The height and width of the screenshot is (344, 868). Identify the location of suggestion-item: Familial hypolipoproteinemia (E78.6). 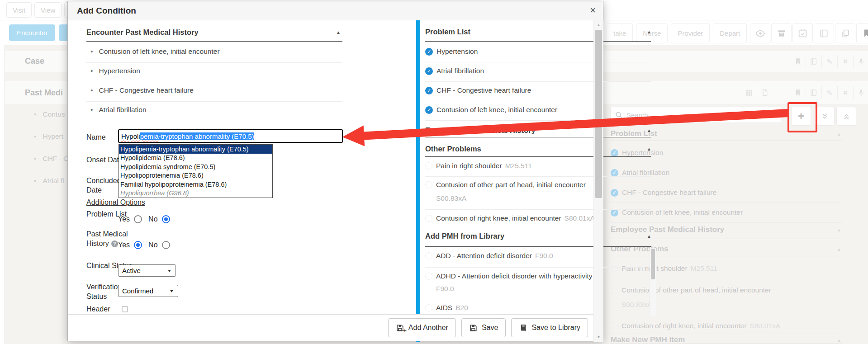
(195, 184).